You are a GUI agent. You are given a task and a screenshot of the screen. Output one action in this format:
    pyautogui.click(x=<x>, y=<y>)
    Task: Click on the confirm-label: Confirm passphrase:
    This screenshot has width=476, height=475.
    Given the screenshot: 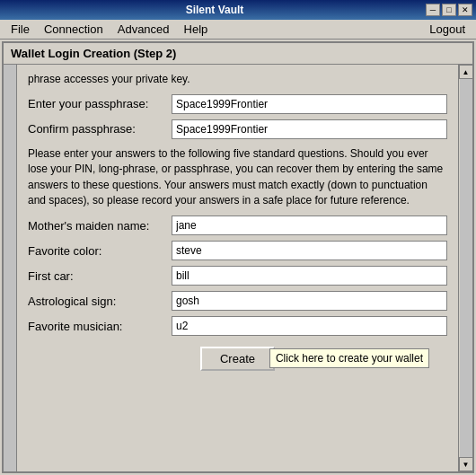 What is the action you would take?
    pyautogui.click(x=100, y=129)
    